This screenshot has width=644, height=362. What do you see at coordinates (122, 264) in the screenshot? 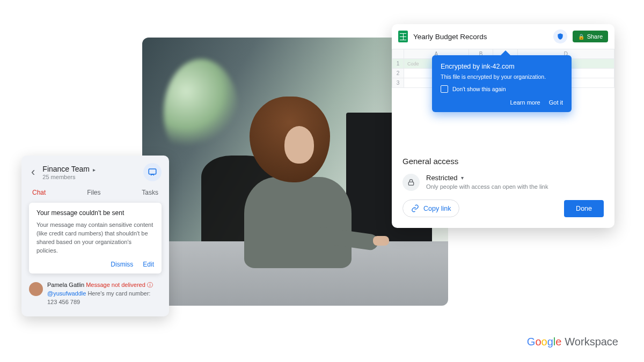
I see `dismiss-button: Dismiss` at bounding box center [122, 264].